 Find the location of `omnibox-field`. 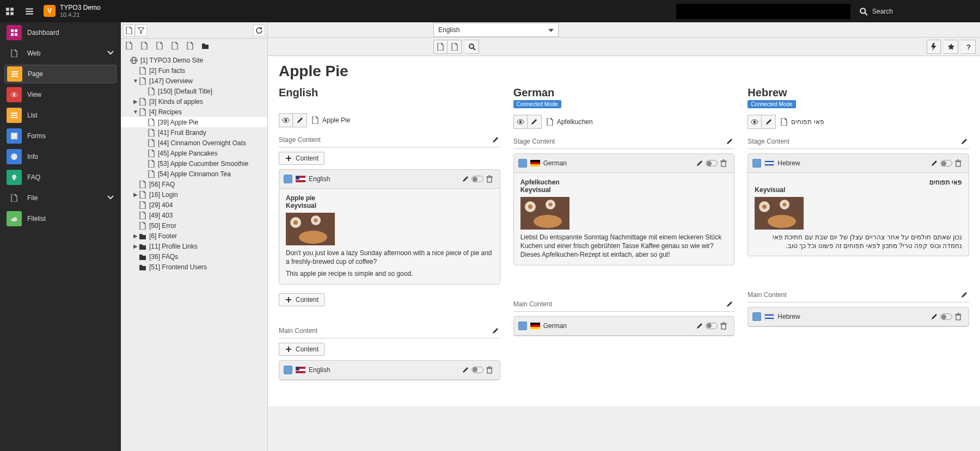

omnibox-field is located at coordinates (763, 11).